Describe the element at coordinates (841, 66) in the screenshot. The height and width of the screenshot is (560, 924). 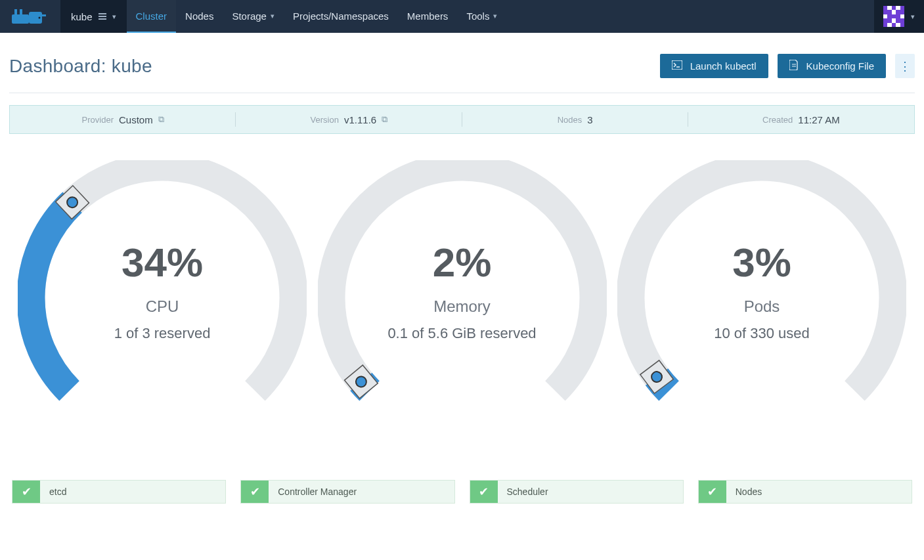
I see `button-label: Kubeconfig File` at that location.